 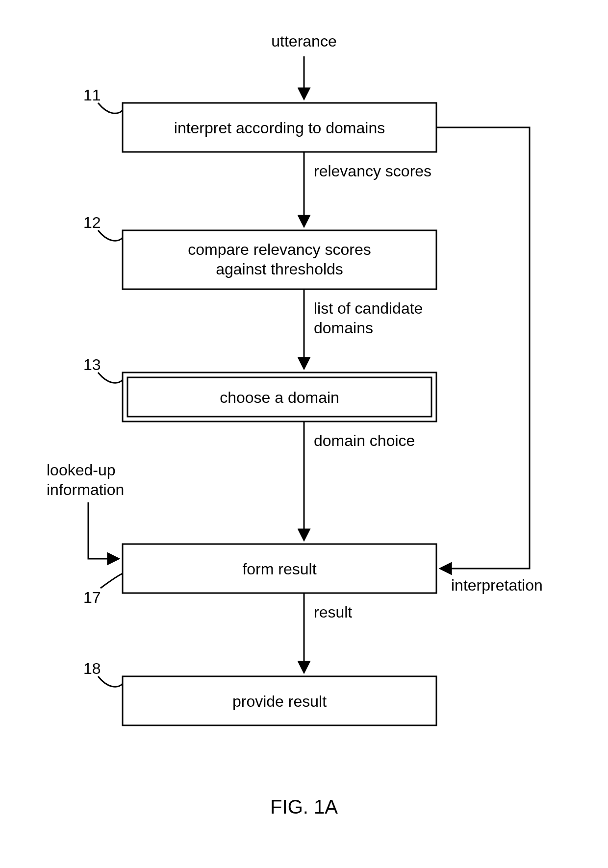 I want to click on ref-11-tick, so click(x=110, y=108).